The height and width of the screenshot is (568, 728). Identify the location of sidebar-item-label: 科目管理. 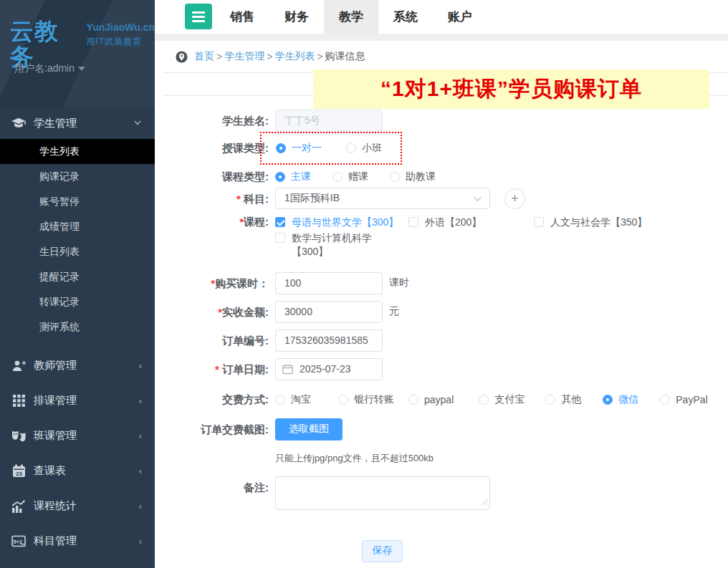
(55, 541).